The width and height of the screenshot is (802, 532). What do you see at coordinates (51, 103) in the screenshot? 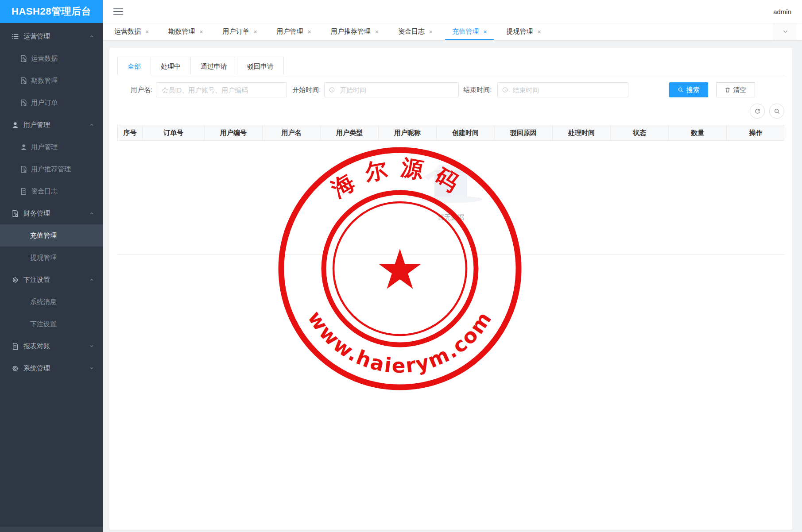
I see `sidebar-item-0-2: 用户订单` at bounding box center [51, 103].